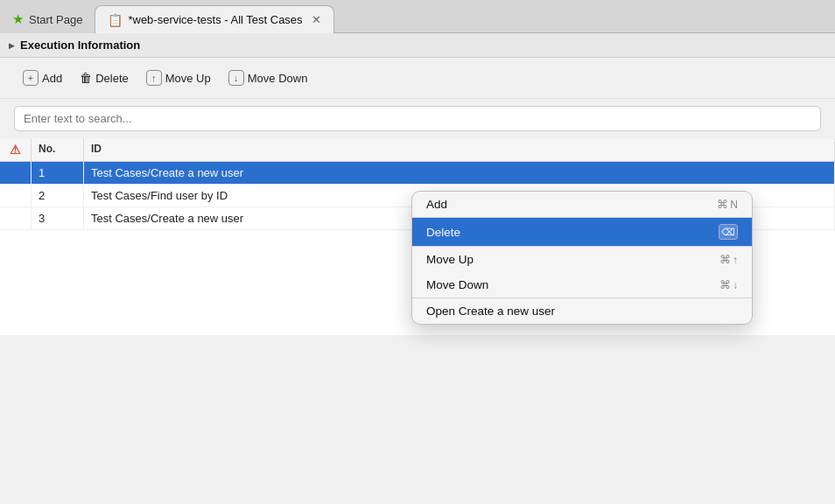 The image size is (835, 504). What do you see at coordinates (58, 150) in the screenshot?
I see `col-header-no: No.` at bounding box center [58, 150].